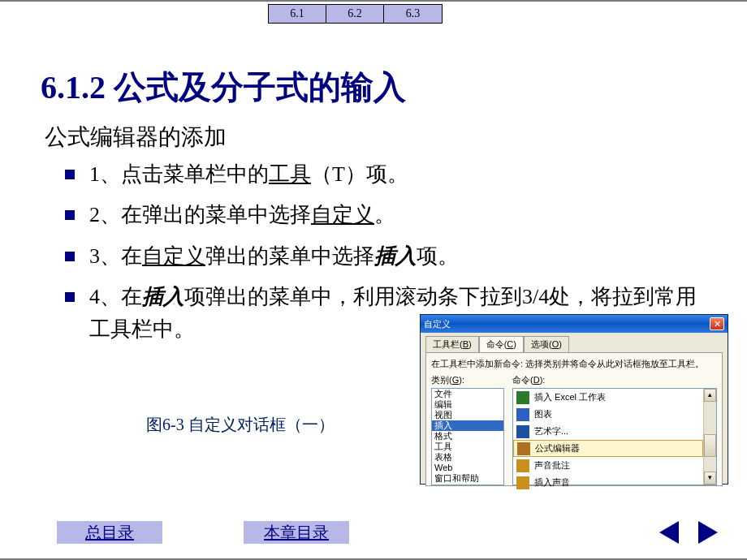  I want to click on category-label: 类别(G):, so click(468, 380).